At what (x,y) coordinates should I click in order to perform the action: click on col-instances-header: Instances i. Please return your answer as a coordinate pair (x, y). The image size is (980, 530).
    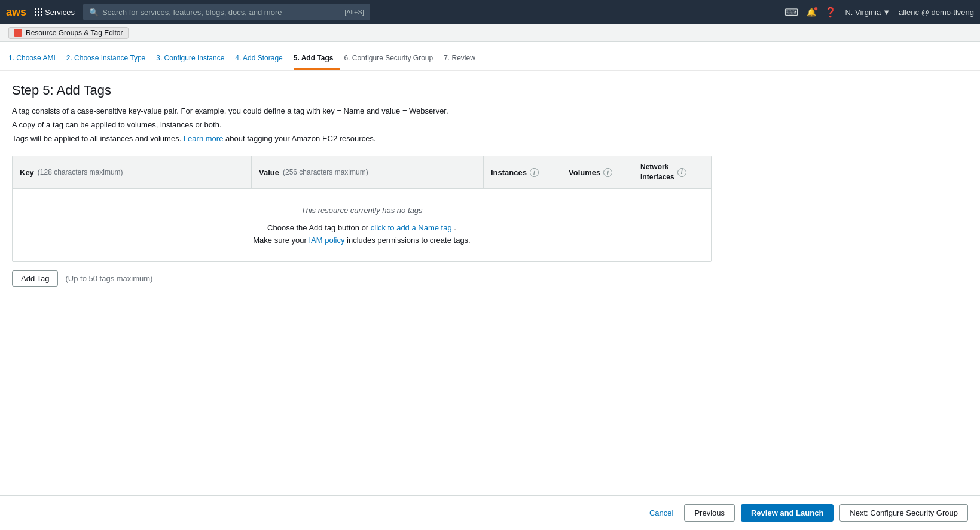
    Looking at the image, I should click on (523, 172).